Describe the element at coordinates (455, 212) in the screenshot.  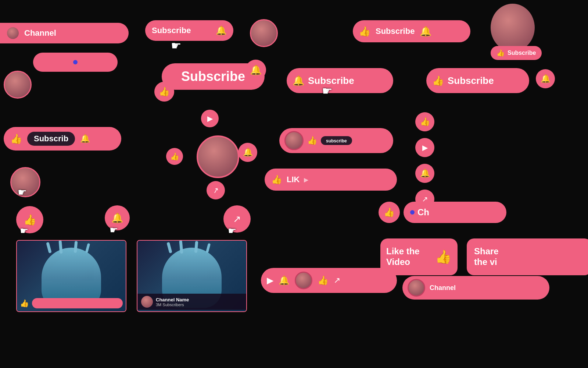
I see `ch-bar-br: Ch` at that location.